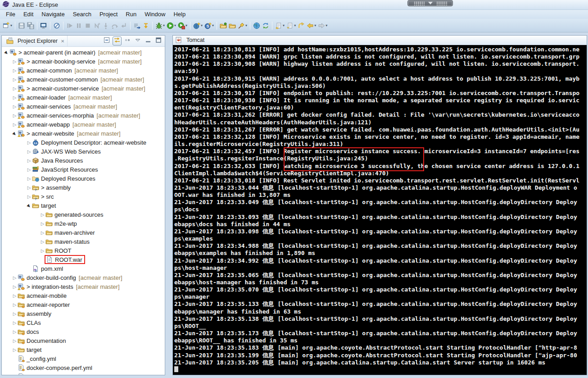 The height and width of the screenshot is (378, 588). I want to click on tree-item-maven-status: maven-status, so click(83, 241).